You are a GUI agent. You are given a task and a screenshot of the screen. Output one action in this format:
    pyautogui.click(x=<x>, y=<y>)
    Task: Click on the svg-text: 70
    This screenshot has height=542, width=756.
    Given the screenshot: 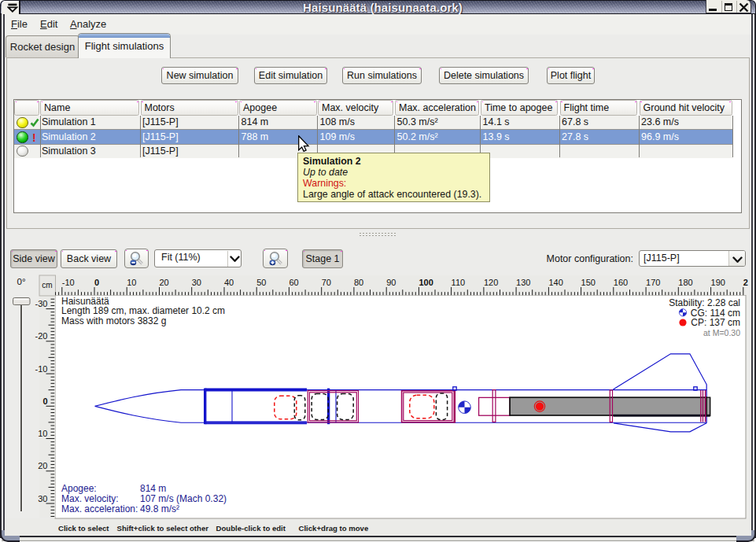 What is the action you would take?
    pyautogui.click(x=326, y=282)
    